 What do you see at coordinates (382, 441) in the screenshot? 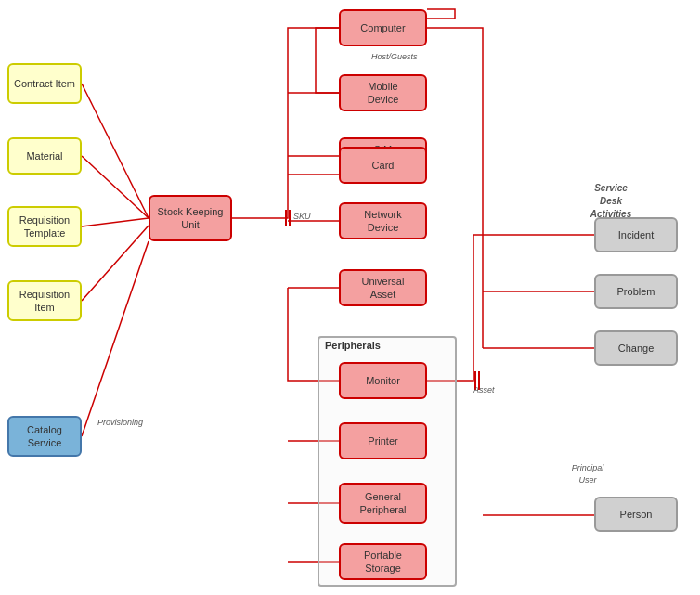
I see `printer-node: Printer` at bounding box center [382, 441].